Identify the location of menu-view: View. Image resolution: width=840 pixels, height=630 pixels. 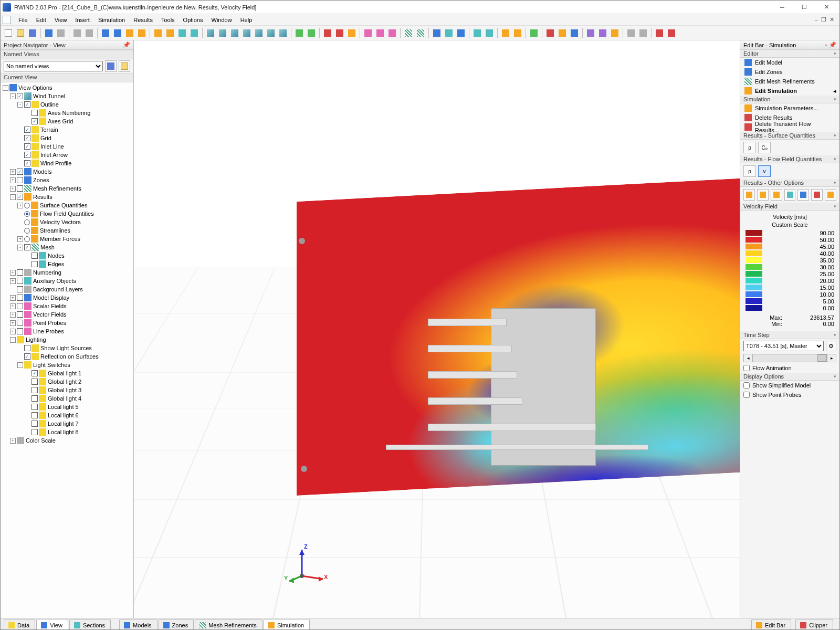
(61, 20).